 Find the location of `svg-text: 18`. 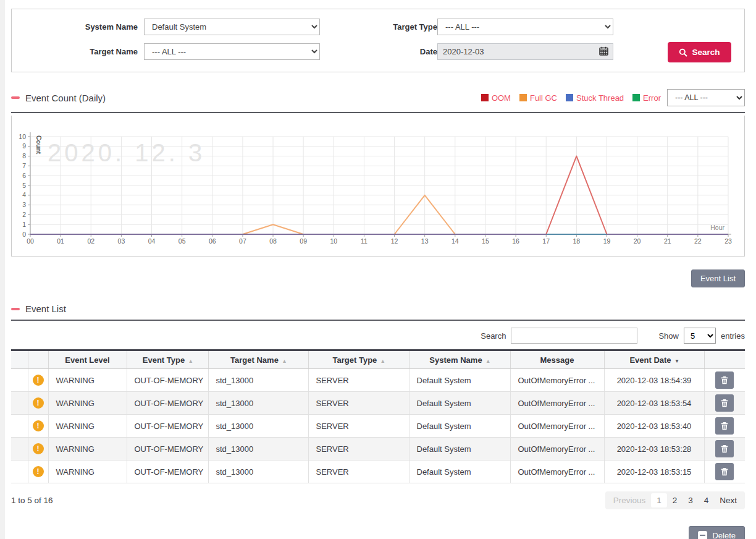

svg-text: 18 is located at coordinates (577, 241).